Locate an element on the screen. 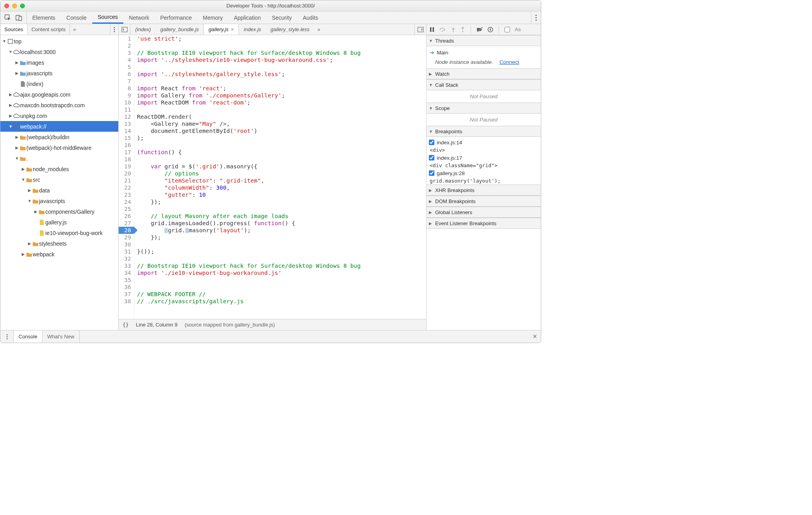 The width and height of the screenshot is (812, 515). section-xhr-breakpoints: ▶XHR Breakpoints is located at coordinates (484, 190).